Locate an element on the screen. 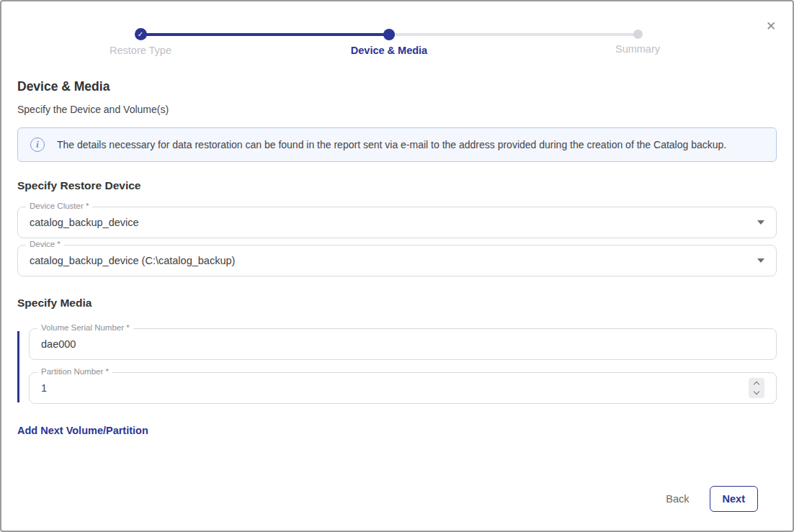 The height and width of the screenshot is (532, 794). device-cluster-label: Device Cluster * is located at coordinates (59, 206).